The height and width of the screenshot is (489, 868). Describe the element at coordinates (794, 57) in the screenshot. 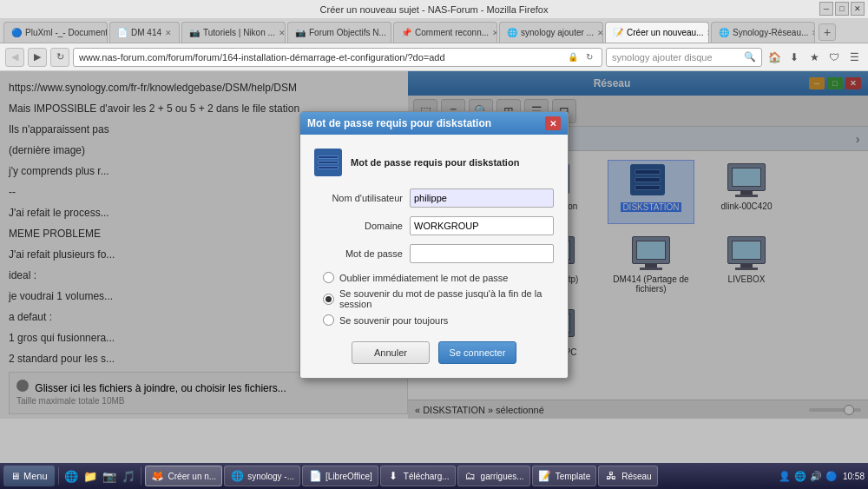

I see `download-button: ⬇` at that location.